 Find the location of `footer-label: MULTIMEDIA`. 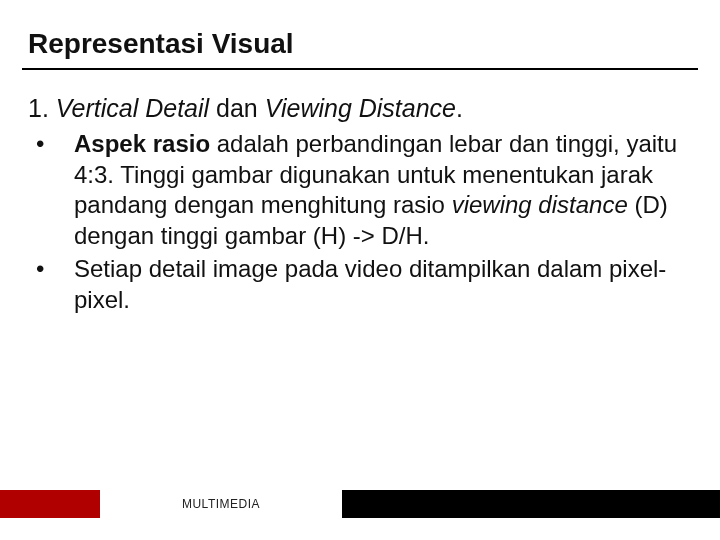

footer-label: MULTIMEDIA is located at coordinates (221, 504).